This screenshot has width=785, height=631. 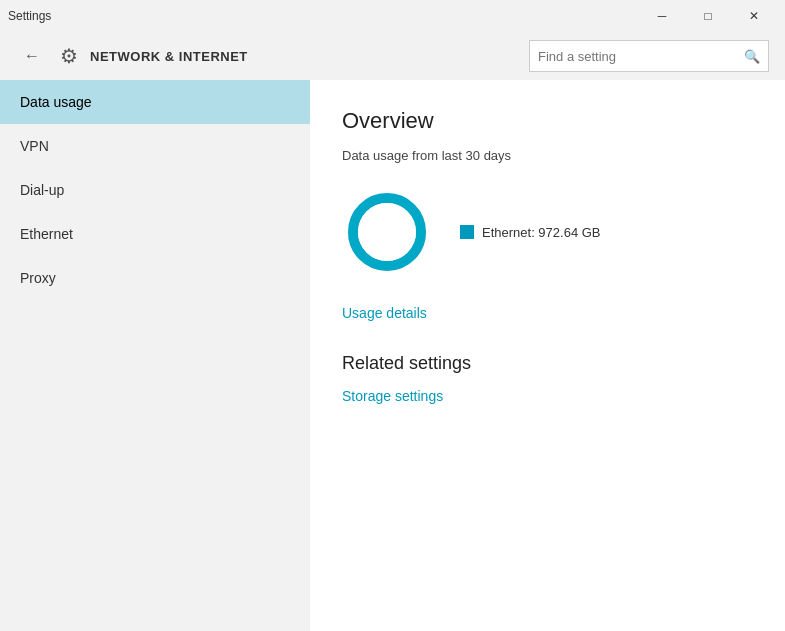 I want to click on back-button: ←, so click(x=32, y=56).